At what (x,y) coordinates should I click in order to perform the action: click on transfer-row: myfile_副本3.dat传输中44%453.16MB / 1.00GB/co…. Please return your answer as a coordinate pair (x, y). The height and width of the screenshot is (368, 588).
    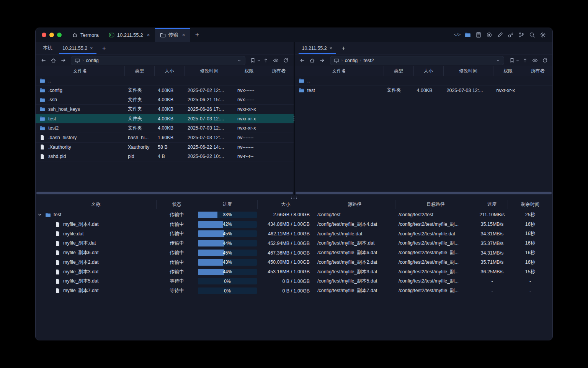
    Looking at the image, I should click on (294, 272).